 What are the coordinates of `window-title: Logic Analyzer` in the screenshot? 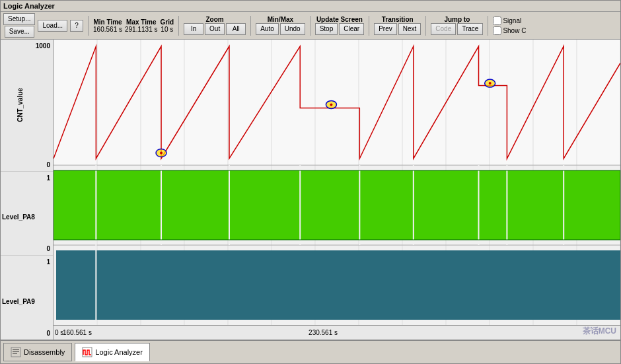 It's located at (29, 6).